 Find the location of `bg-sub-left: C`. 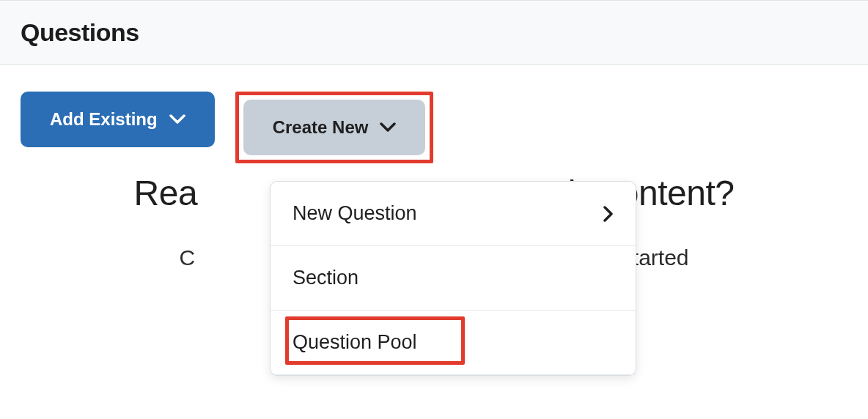

bg-sub-left: C is located at coordinates (187, 258).